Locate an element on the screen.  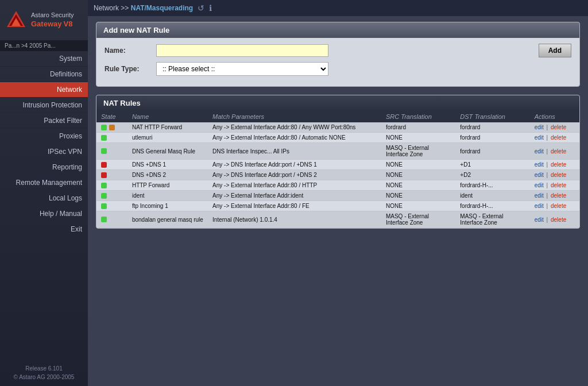
rule-match: Any -> DNS Interface Addr:port / +DNS 1 is located at coordinates (295, 165).